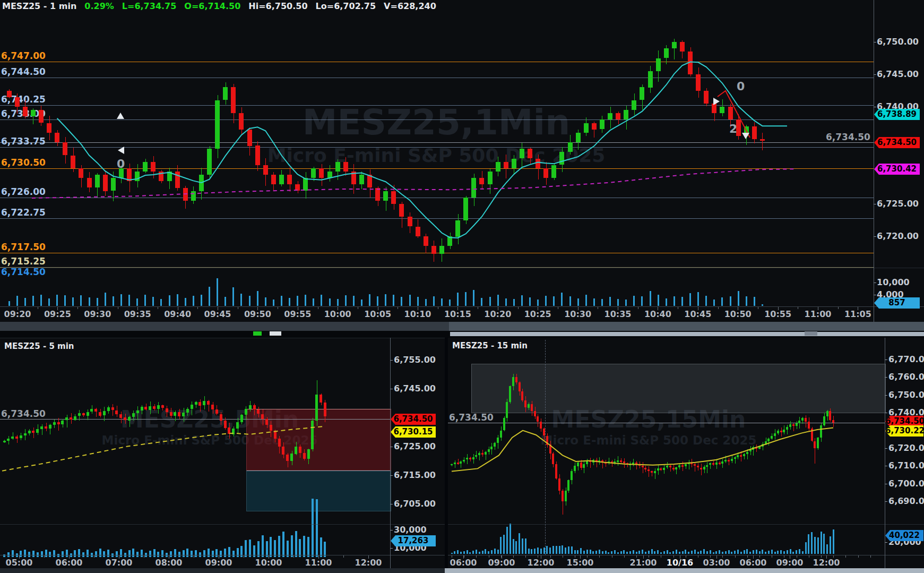 This screenshot has height=573, width=924. What do you see at coordinates (413, 541) in the screenshot?
I see `volume-badge: 17,263` at bounding box center [413, 541].